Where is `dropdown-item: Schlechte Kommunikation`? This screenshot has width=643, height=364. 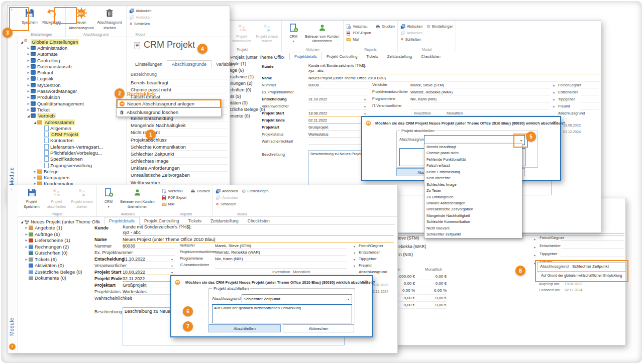
dropdown-item: Schlechte Kommunikation is located at coordinates (473, 222).